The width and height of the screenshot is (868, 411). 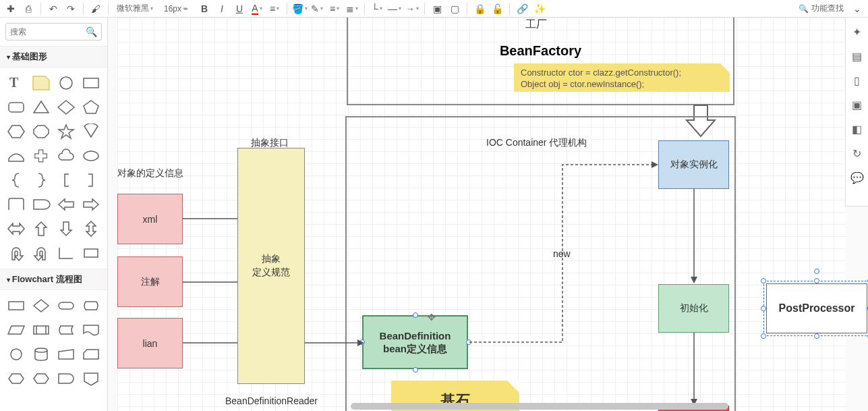 I want to click on fc-connector, so click(x=16, y=354).